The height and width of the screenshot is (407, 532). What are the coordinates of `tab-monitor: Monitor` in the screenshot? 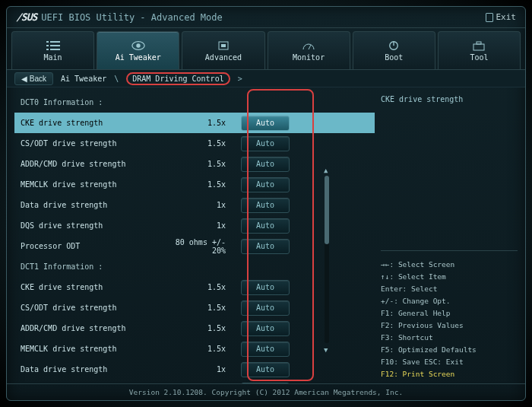 It's located at (309, 50).